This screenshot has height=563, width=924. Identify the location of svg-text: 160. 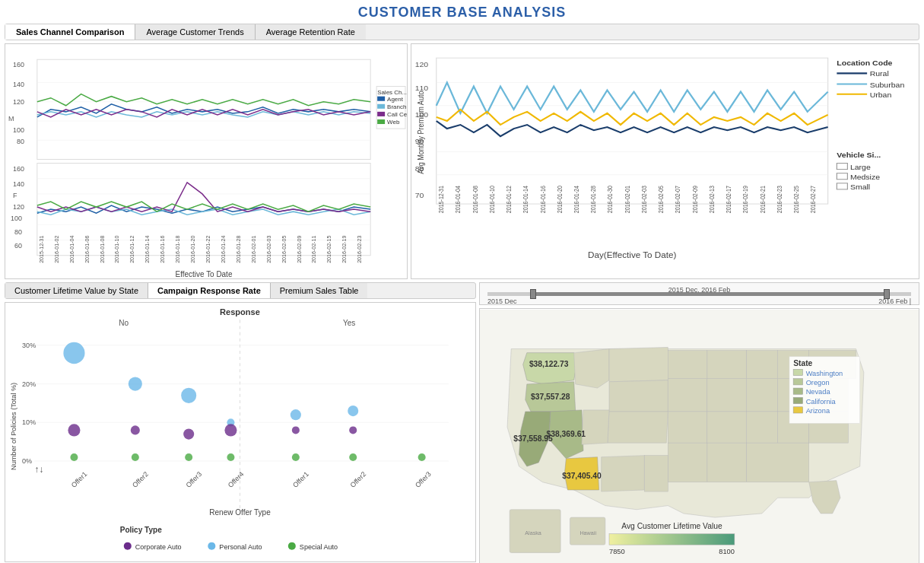
(18, 169).